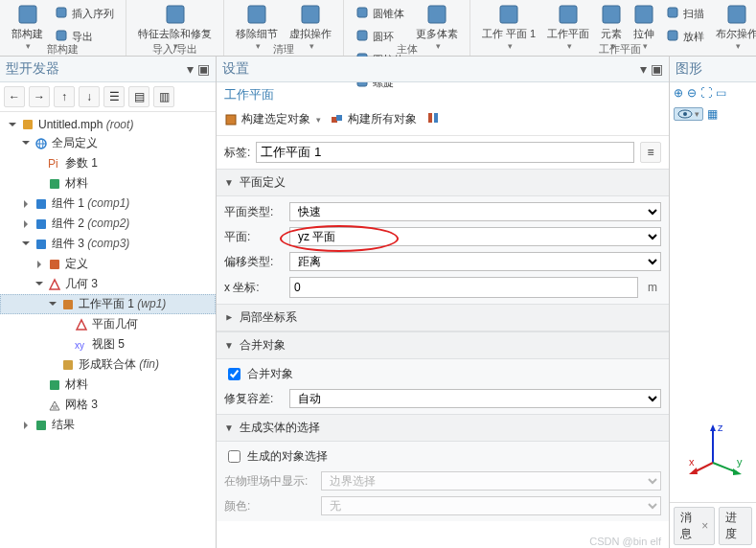 This screenshot has width=756, height=548. I want to click on extra-button, so click(433, 119).